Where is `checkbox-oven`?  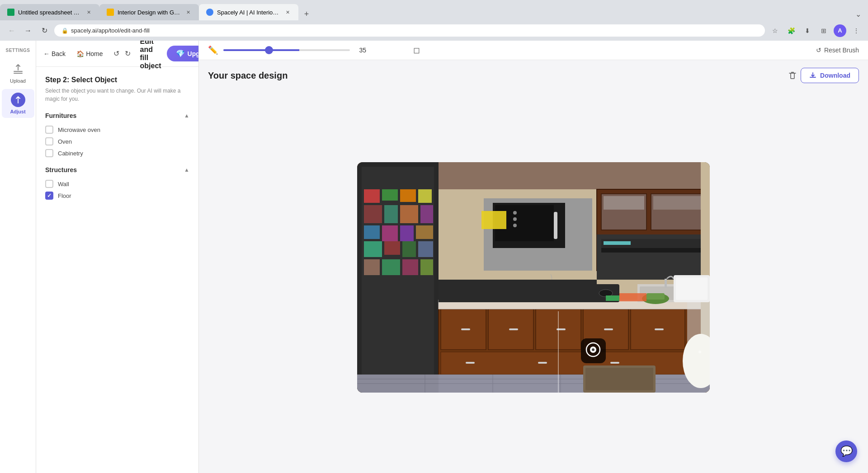 checkbox-oven is located at coordinates (49, 141).